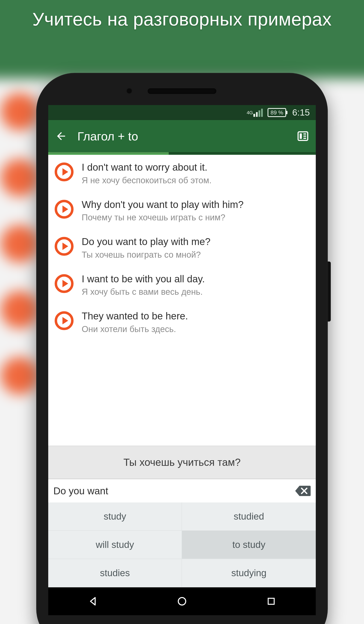 This screenshot has height=624, width=364. Describe the element at coordinates (195, 329) in the screenshot. I see `sentence-russian: Они хотели быть здесь.` at that location.